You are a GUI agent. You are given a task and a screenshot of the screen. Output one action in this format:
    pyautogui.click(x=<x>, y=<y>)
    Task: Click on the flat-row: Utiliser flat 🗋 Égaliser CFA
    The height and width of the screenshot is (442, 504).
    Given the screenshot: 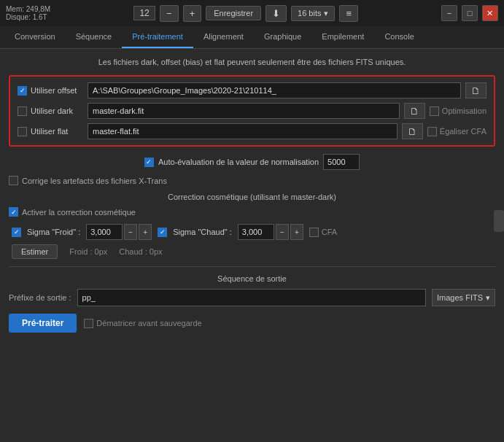 What is the action you would take?
    pyautogui.click(x=252, y=131)
    